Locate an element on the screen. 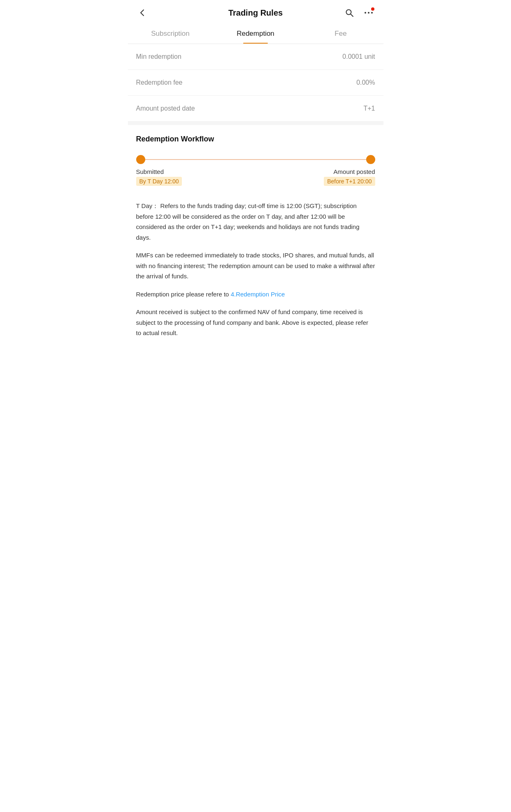 Image resolution: width=511 pixels, height=812 pixels. redemption-fee-row: Redemption fee 0.00% is located at coordinates (256, 83).